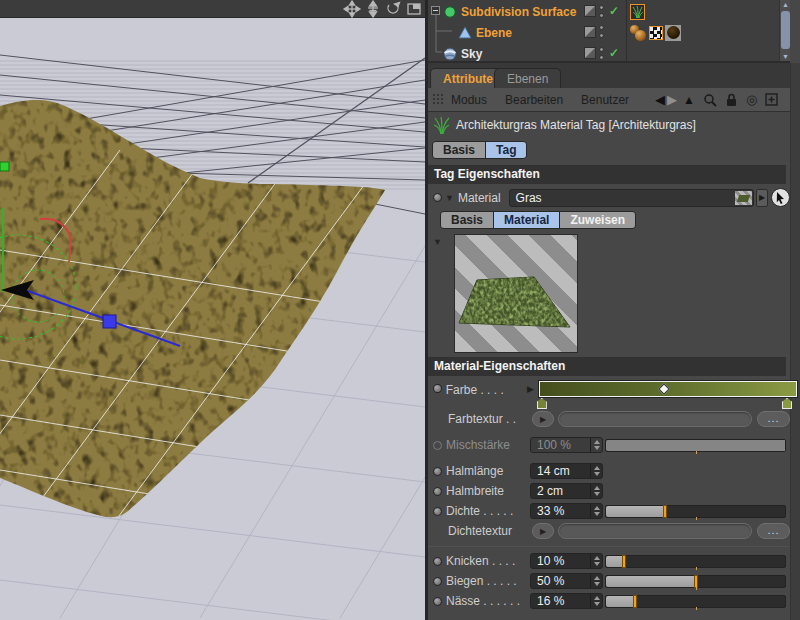 This screenshot has height=620, width=800. Describe the element at coordinates (660, 100) in the screenshot. I see `history-back-icon: ◀` at that location.